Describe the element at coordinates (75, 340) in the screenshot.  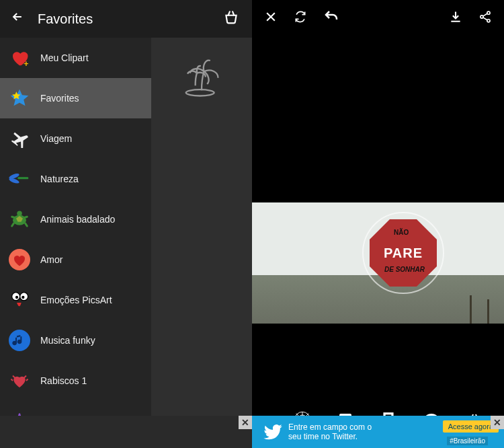
I see `category-musica: Musica funky` at that location.